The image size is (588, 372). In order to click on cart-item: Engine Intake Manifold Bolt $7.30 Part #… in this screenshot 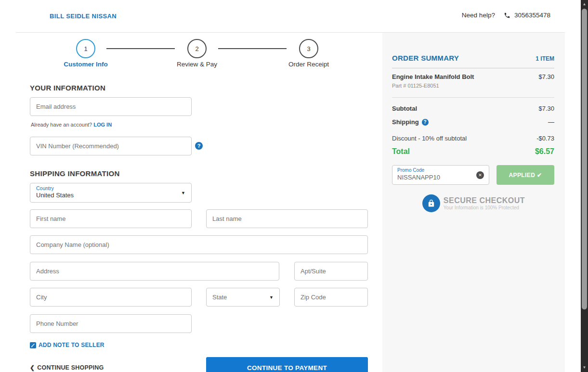, I will do `click(473, 86)`.